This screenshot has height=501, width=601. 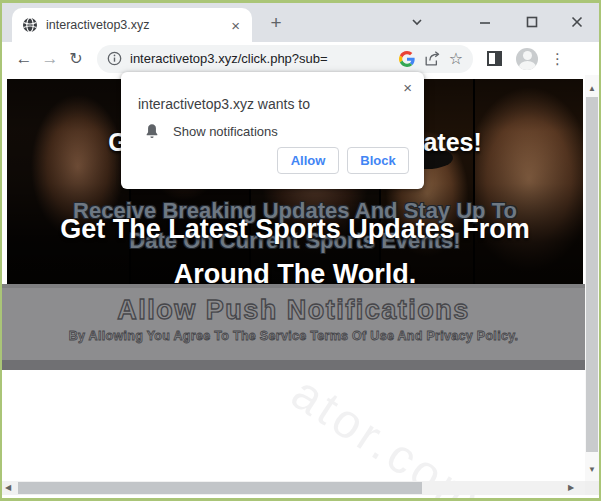 What do you see at coordinates (527, 59) in the screenshot?
I see `profile-avatar` at bounding box center [527, 59].